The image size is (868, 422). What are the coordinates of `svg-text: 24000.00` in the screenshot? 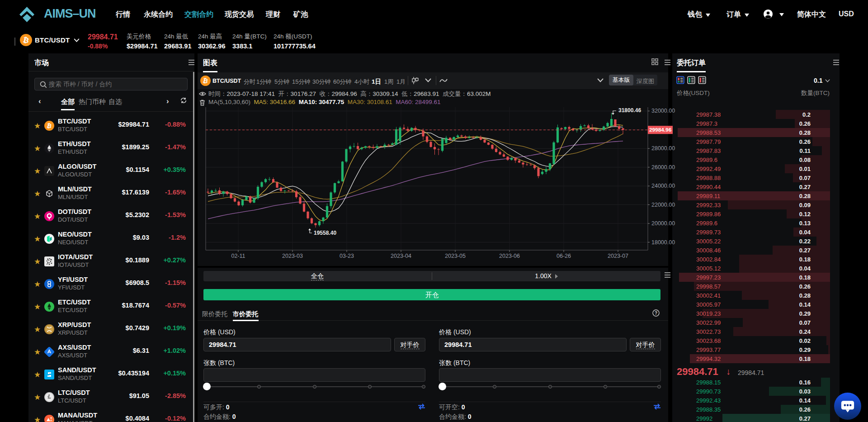 It's located at (663, 186).